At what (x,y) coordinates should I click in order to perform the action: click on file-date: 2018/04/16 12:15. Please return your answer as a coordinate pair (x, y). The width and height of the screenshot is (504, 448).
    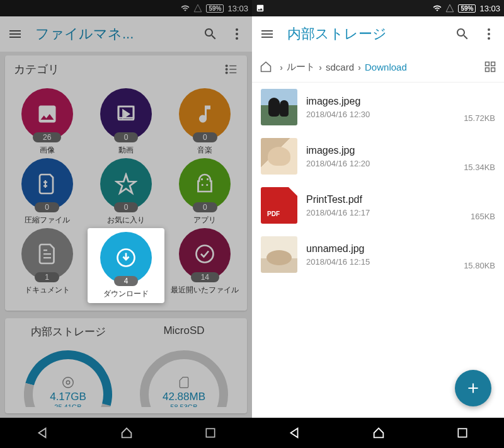
    Looking at the image, I should click on (385, 262).